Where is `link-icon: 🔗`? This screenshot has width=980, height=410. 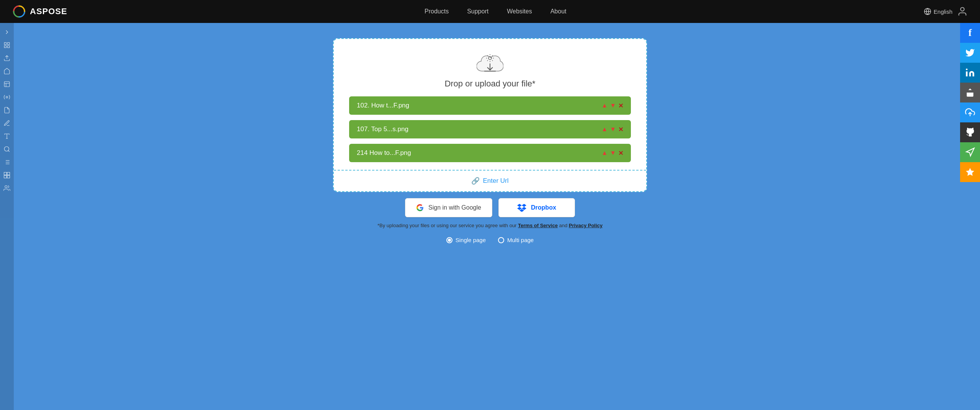 link-icon: 🔗 is located at coordinates (475, 181).